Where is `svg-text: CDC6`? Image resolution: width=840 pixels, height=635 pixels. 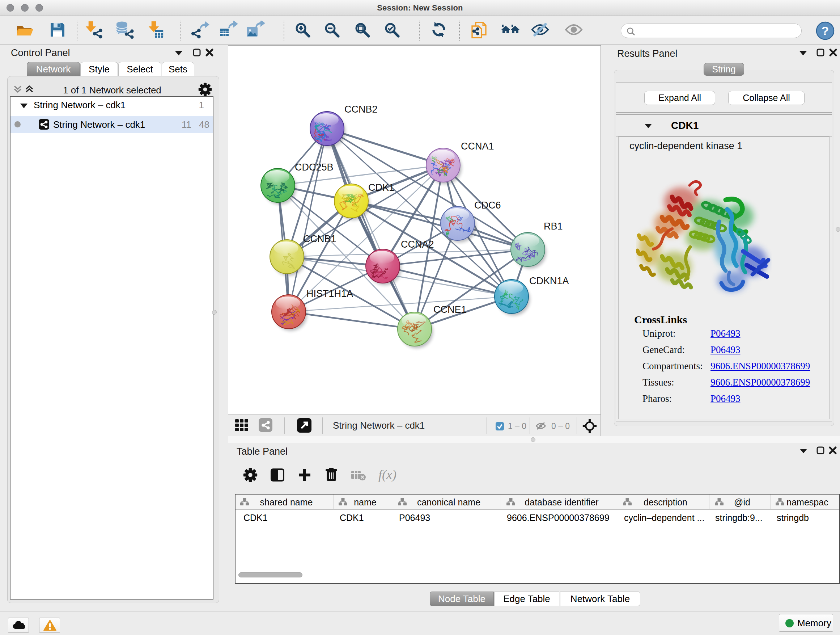
svg-text: CDC6 is located at coordinates (488, 205).